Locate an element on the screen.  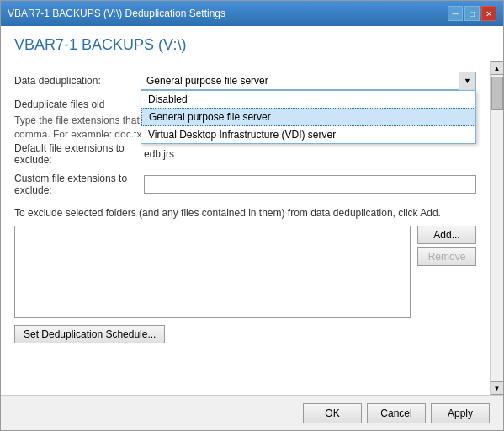
scroll-down-button: ▼ is located at coordinates (497, 388).